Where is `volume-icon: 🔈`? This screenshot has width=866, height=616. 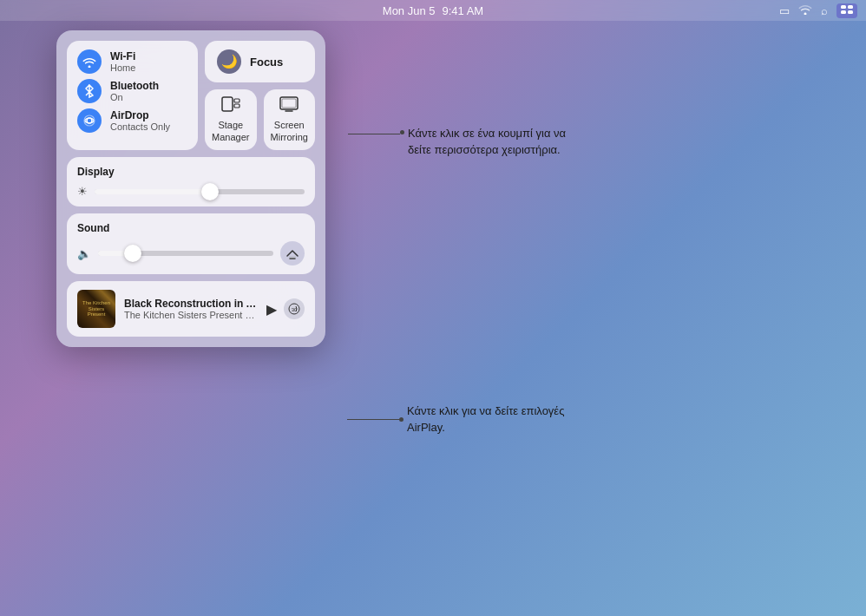 volume-icon: 🔈 is located at coordinates (84, 253).